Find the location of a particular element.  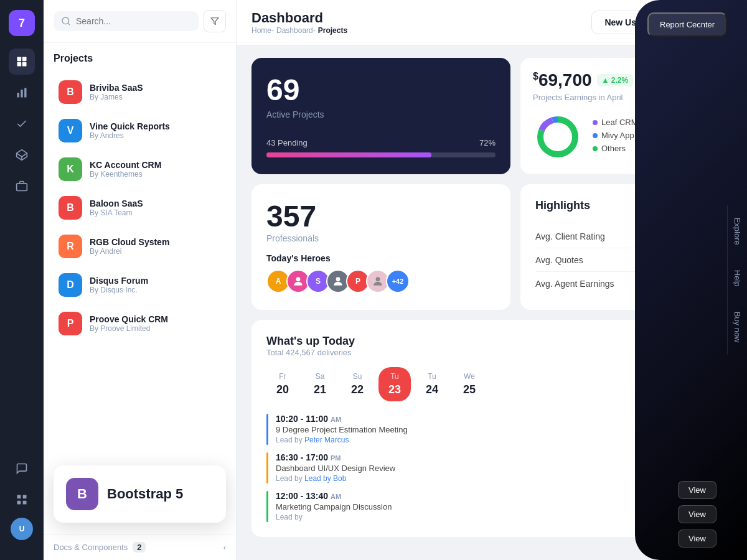

prof-count: 357 is located at coordinates (381, 217).